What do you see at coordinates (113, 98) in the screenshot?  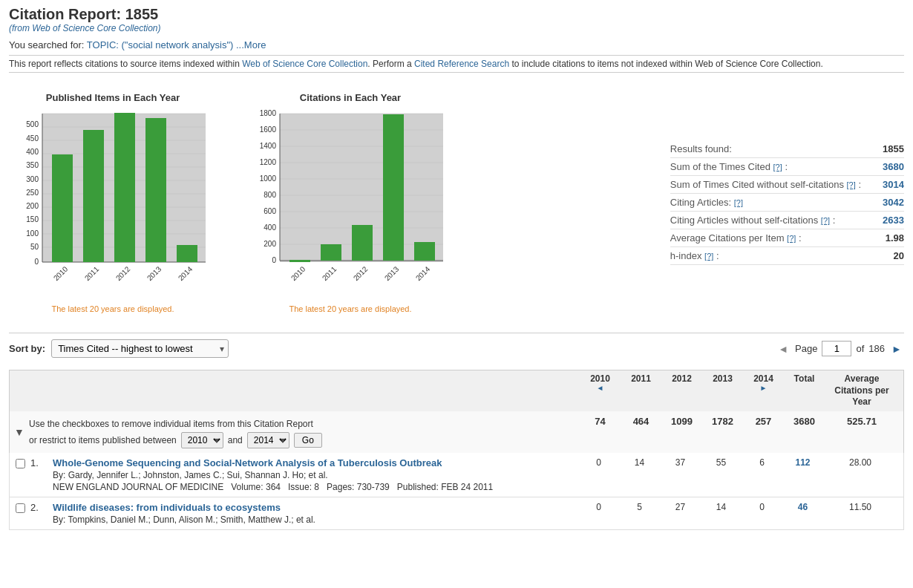 I see `chart1-title: Published Items in Each Year` at bounding box center [113, 98].